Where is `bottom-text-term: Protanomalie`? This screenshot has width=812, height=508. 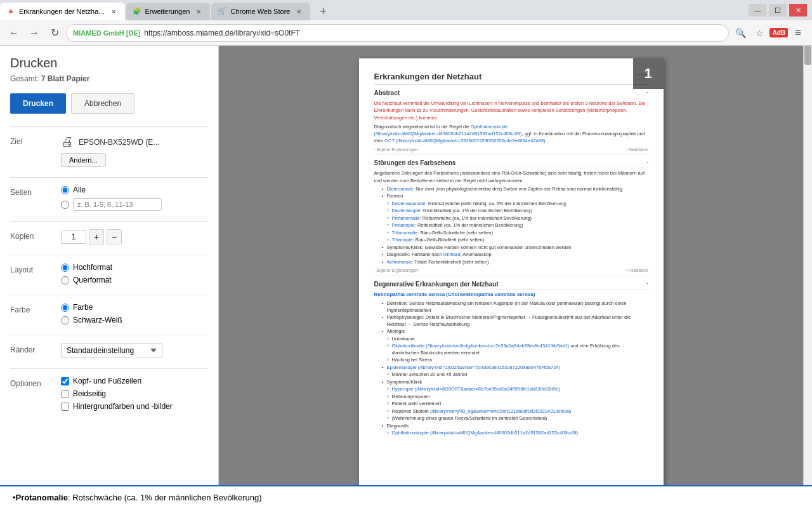
bottom-text-term: Protanomalie is located at coordinates (42, 498).